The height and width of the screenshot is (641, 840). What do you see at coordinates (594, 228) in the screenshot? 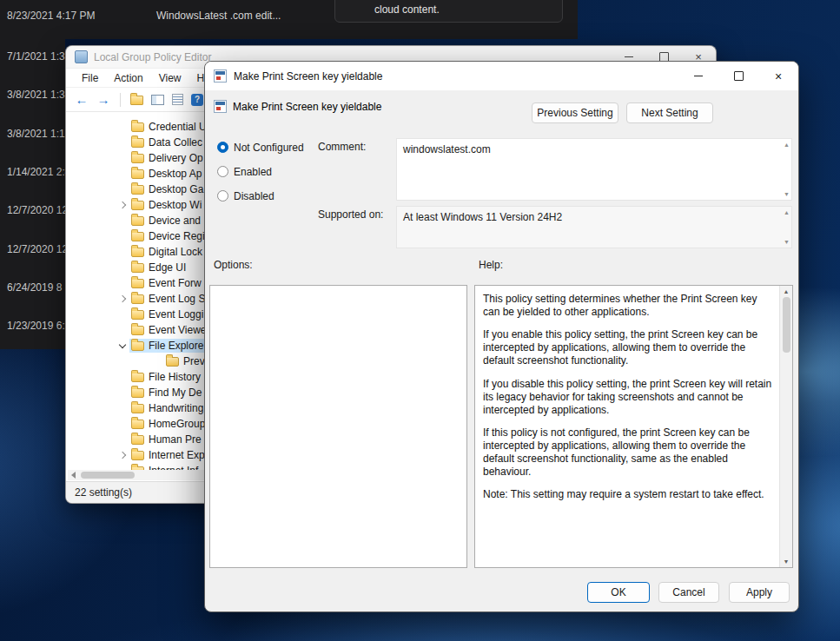
I see `supported-on-field: At least Windows 11 Version 24H2 ▲ ▼` at bounding box center [594, 228].